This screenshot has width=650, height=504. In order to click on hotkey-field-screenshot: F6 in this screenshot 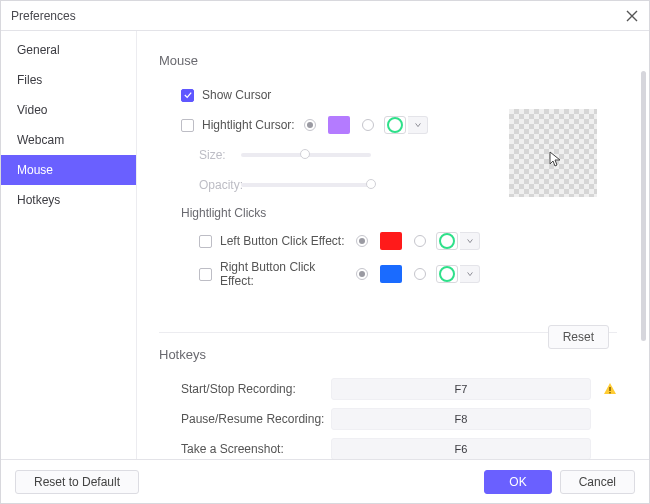, I will do `click(461, 448)`.